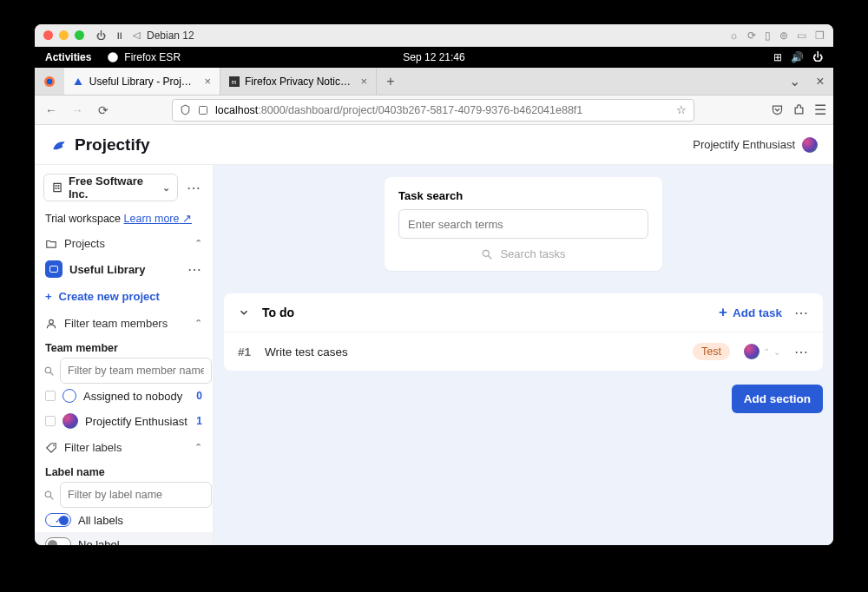 This screenshot has width=868, height=592. What do you see at coordinates (434, 110) in the screenshot?
I see `nav-bar: ← → ⟳ localhost:8000/dashboard/project/0…` at bounding box center [434, 110].